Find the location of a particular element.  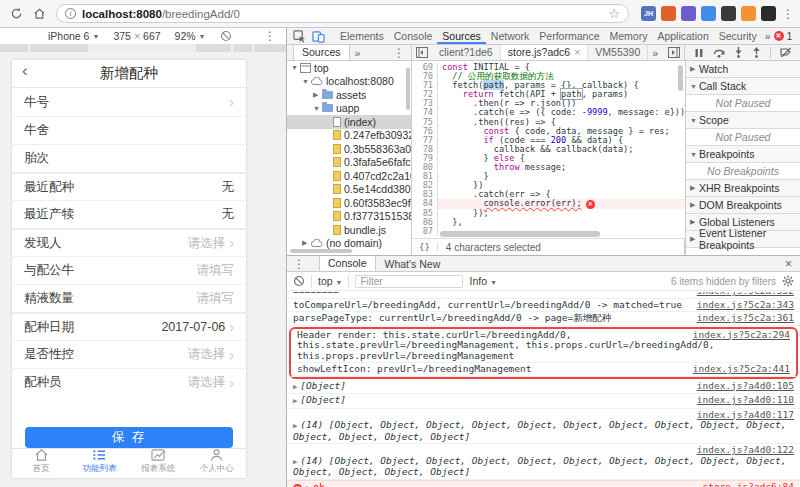

devtools-tab-console: Console is located at coordinates (414, 36).